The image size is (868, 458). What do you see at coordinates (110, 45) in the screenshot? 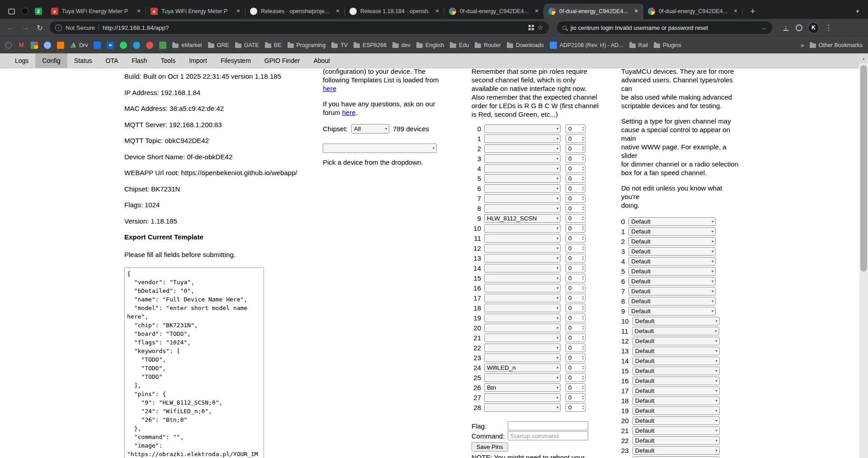
I see `linkedin-bookmark: in` at bounding box center [110, 45].